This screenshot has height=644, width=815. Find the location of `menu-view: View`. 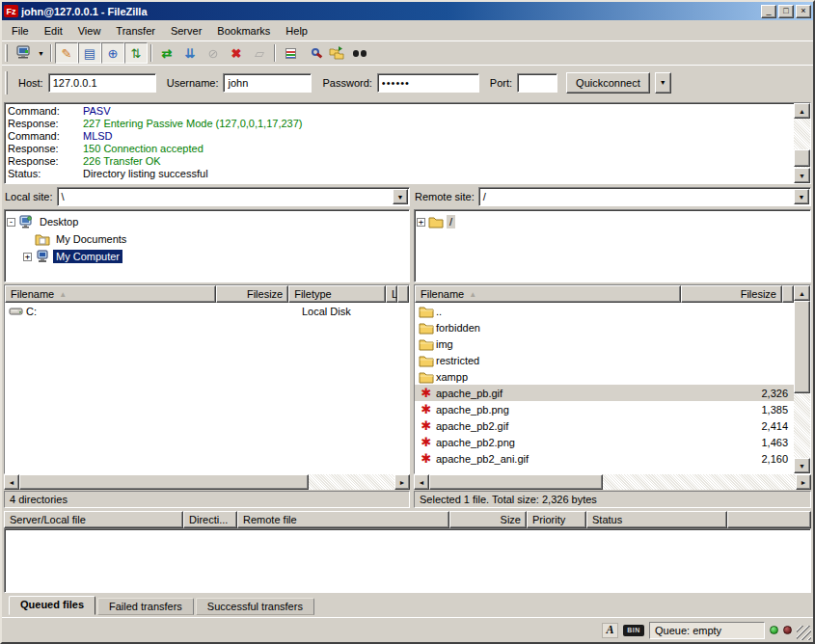

menu-view: View is located at coordinates (90, 31).